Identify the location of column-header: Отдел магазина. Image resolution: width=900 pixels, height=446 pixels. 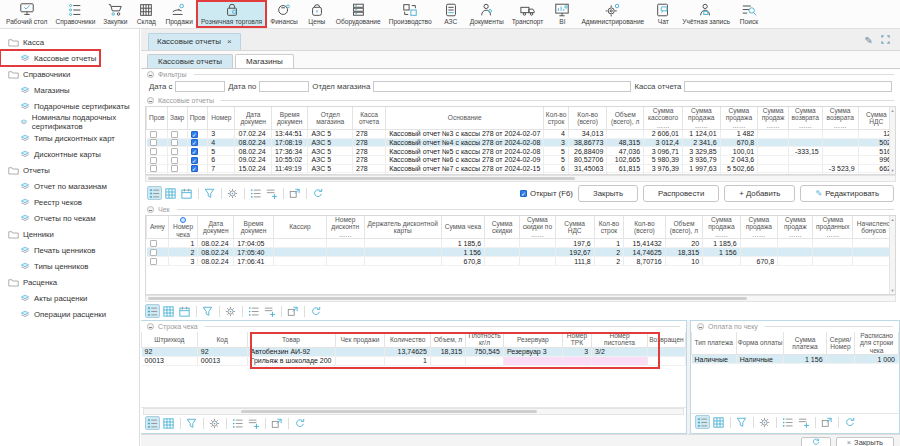
(330, 118).